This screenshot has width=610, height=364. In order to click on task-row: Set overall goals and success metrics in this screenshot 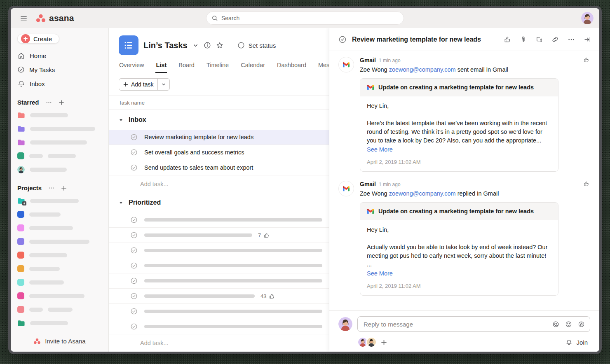, I will do `click(219, 152)`.